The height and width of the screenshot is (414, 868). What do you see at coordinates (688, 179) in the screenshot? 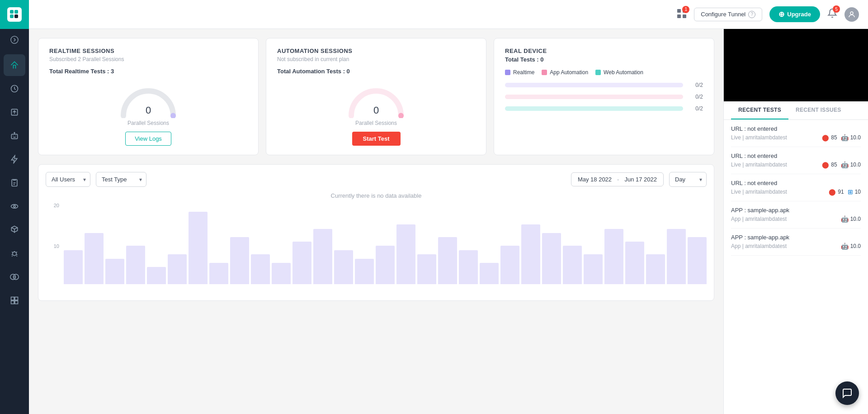
I see `period-filter: Day Week Month` at bounding box center [688, 179].